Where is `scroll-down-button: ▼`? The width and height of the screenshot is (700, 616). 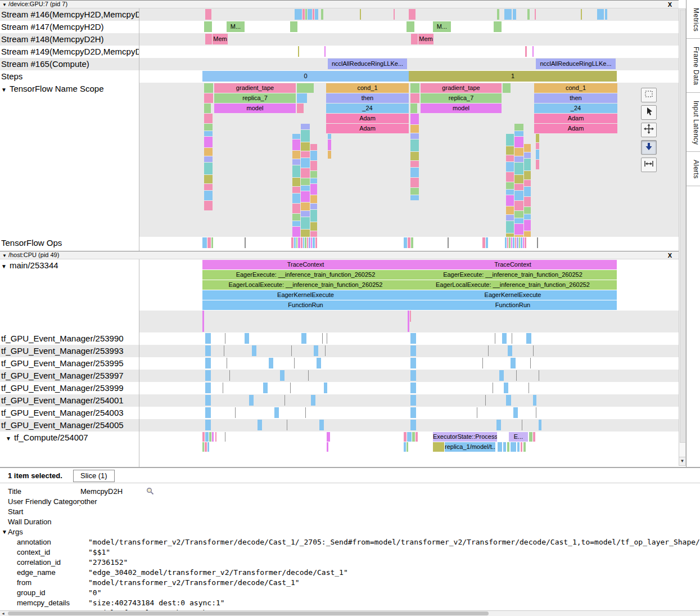 scroll-down-button: ▼ is located at coordinates (683, 461).